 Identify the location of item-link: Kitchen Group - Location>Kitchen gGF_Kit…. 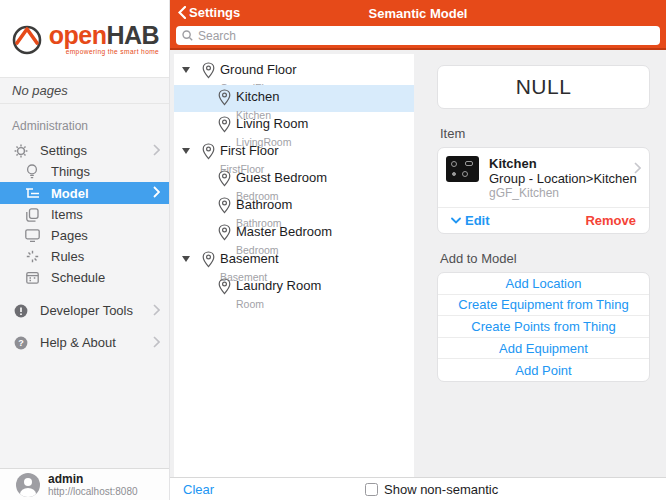
(544, 178).